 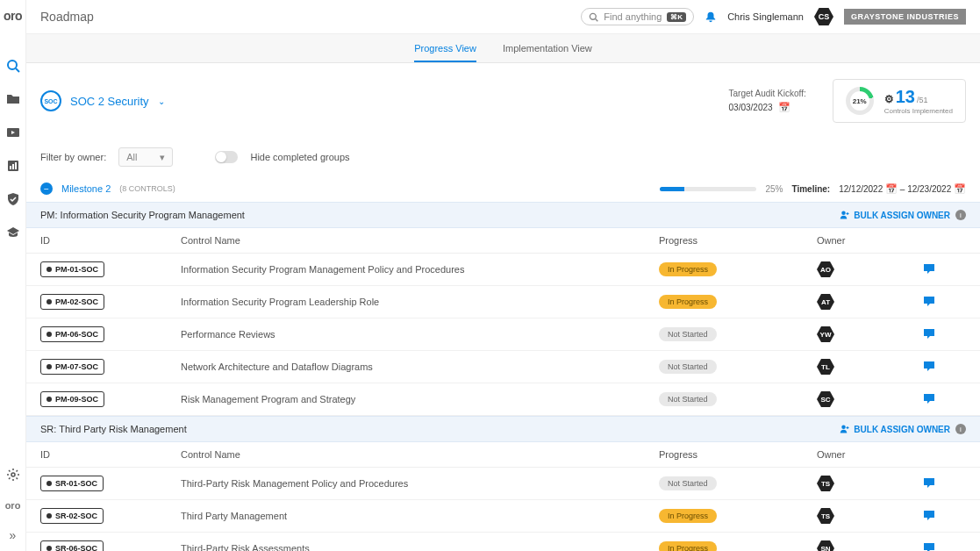 What do you see at coordinates (826, 399) in the screenshot?
I see `owner-avatar: SC` at bounding box center [826, 399].